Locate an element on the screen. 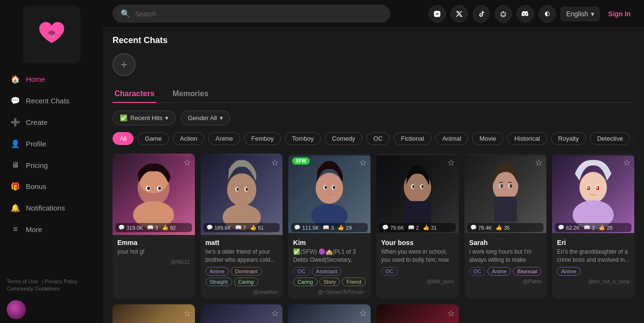  card-placeholder-4: ☆ is located at coordinates (418, 314).